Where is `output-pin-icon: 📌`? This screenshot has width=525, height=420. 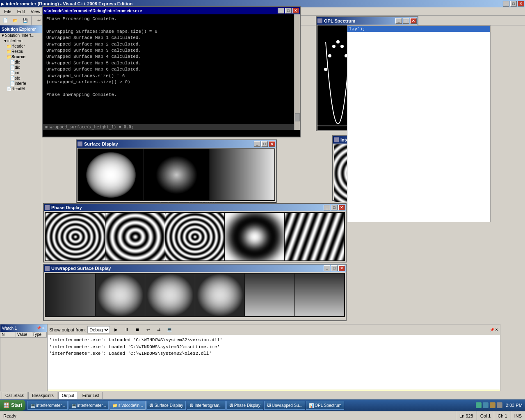
output-pin-icon: 📌 is located at coordinates (492, 330).